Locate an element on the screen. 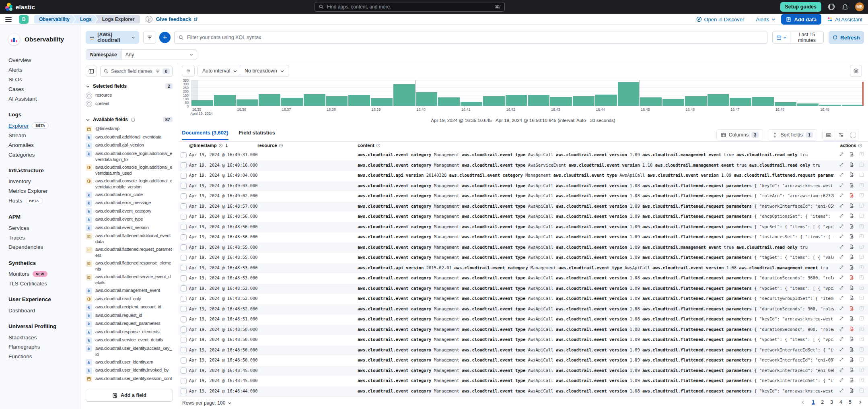 The height and width of the screenshot is (409, 868). sidebar-item-hosts: HostsBETA is located at coordinates (44, 201).